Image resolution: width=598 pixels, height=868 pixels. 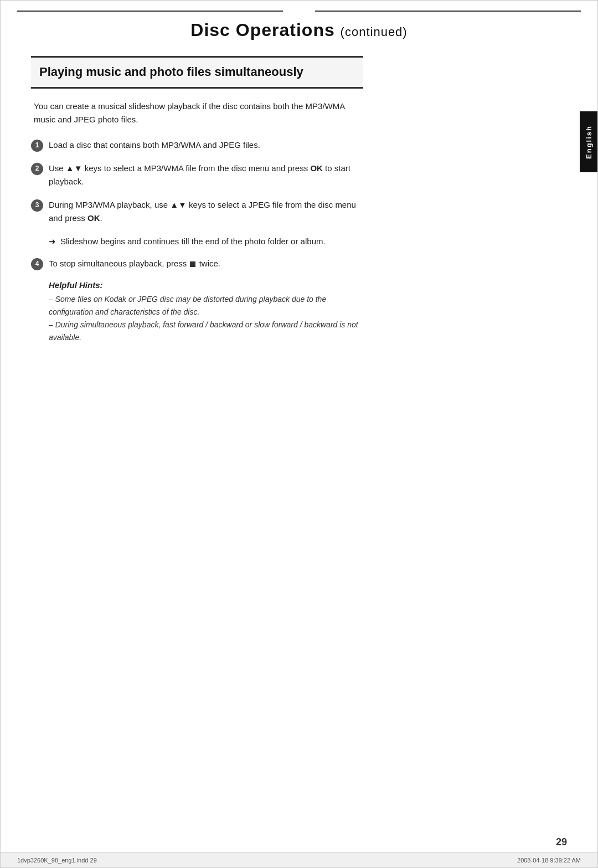 What do you see at coordinates (197, 175) in the screenshot?
I see `step-2: 2 Use ▲▼ keys to select a MP3/WMA file f…` at bounding box center [197, 175].